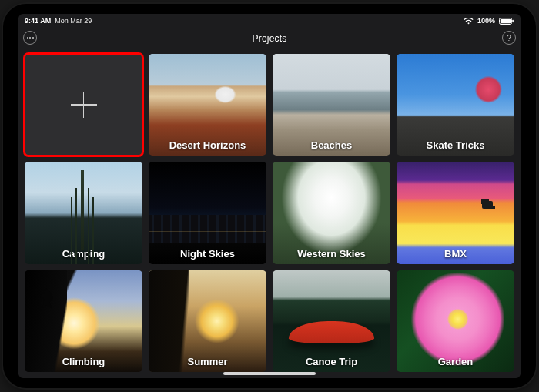 This screenshot has height=392, width=539. I want to click on page-title: Projects, so click(270, 39).